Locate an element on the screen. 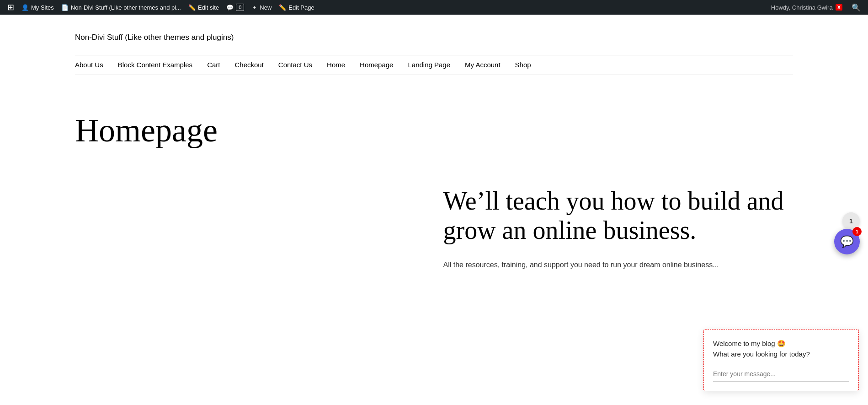 This screenshot has height=405, width=868. hero-heading: We’ll teach you how to build and grow an… is located at coordinates (618, 216).